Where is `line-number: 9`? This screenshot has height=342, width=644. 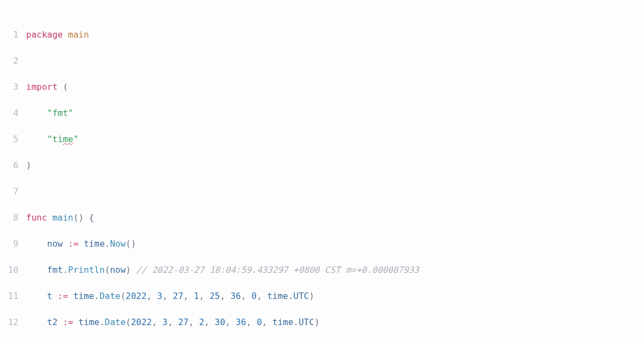 line-number: 9 is located at coordinates (13, 244).